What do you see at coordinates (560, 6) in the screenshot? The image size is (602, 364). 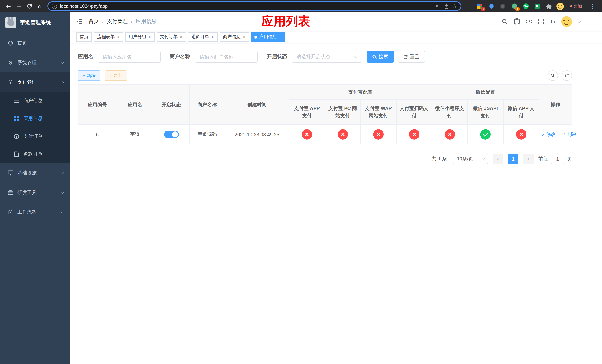 I see `browser-profile-avatar` at bounding box center [560, 6].